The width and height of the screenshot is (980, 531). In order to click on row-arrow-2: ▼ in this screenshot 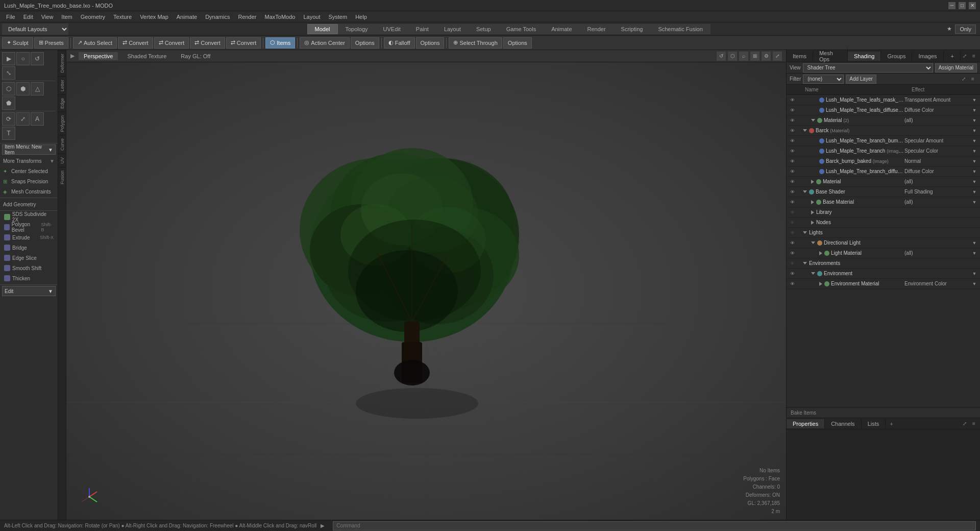, I will do `click(974, 110)`.